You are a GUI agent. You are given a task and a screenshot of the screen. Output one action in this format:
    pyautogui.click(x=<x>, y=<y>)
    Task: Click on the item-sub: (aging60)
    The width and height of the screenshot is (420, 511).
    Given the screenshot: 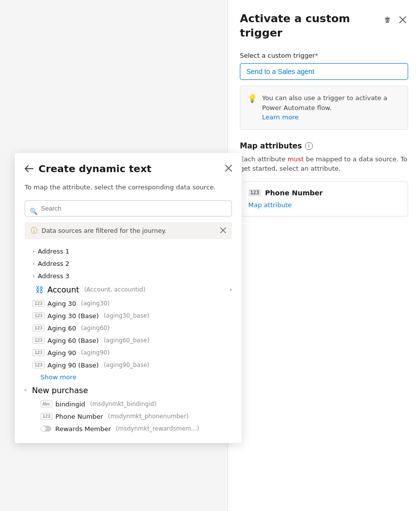 What is the action you would take?
    pyautogui.click(x=94, y=328)
    